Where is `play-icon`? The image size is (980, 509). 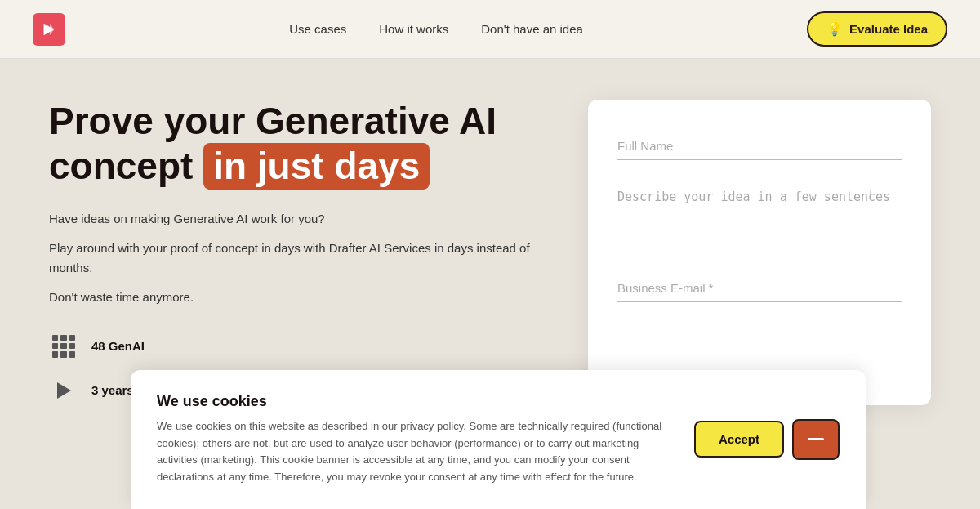 play-icon is located at coordinates (64, 391).